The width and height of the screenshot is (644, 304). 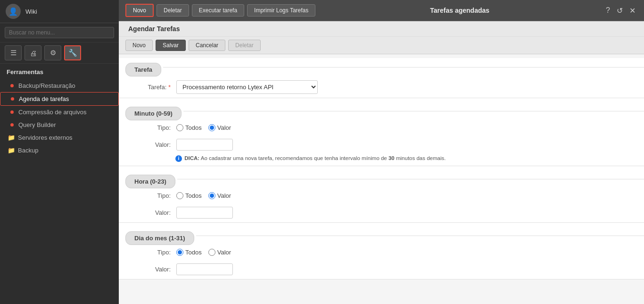 I want to click on section-header: Agendar Tarefas, so click(x=381, y=29).